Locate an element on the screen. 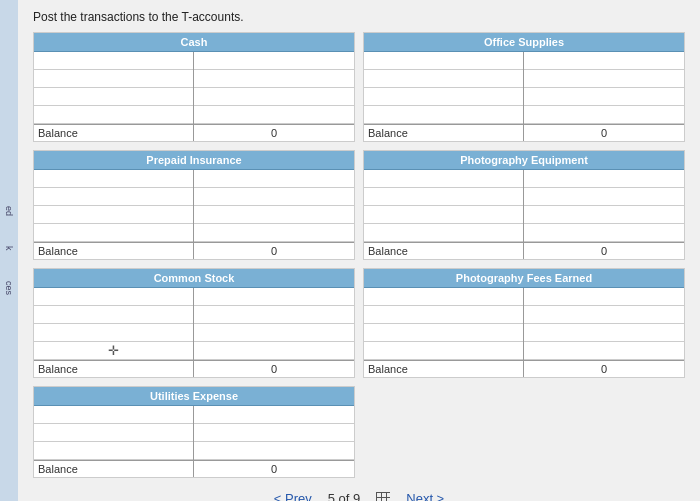 This screenshot has height=501, width=700. cash-balance-row: Balance 0 is located at coordinates (194, 132).